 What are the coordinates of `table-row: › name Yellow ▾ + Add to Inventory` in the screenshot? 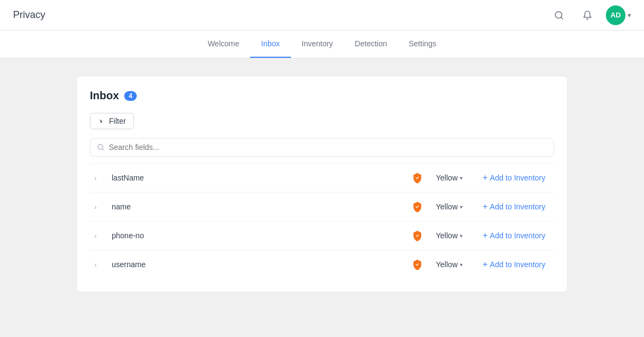 It's located at (322, 206).